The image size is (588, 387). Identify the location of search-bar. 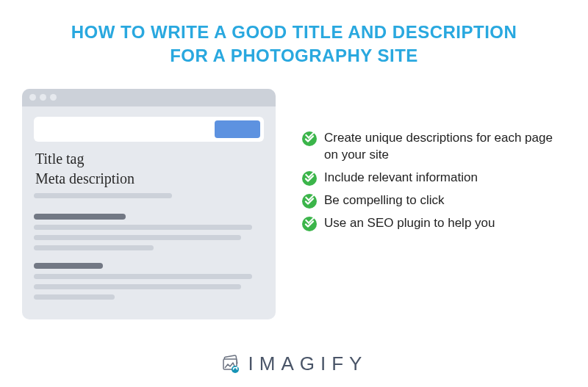
(148, 129).